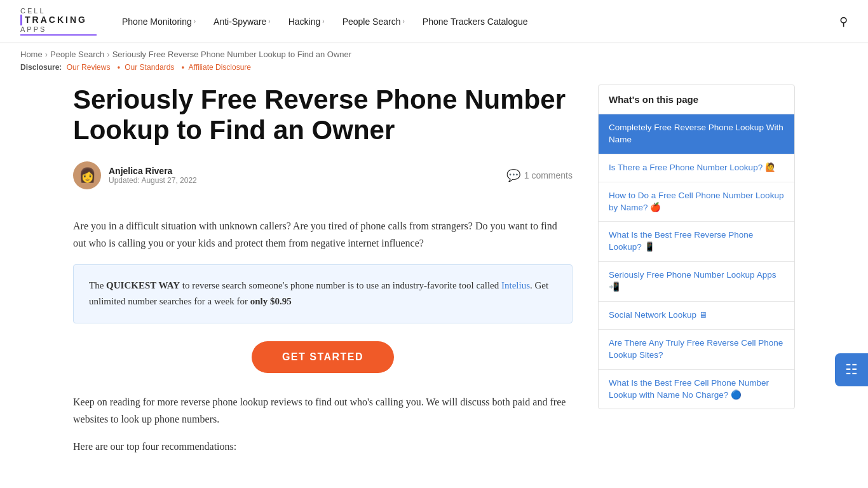  Describe the element at coordinates (220, 67) in the screenshot. I see `disclosure-affiliate-link: Affiliate Disclosure` at that location.